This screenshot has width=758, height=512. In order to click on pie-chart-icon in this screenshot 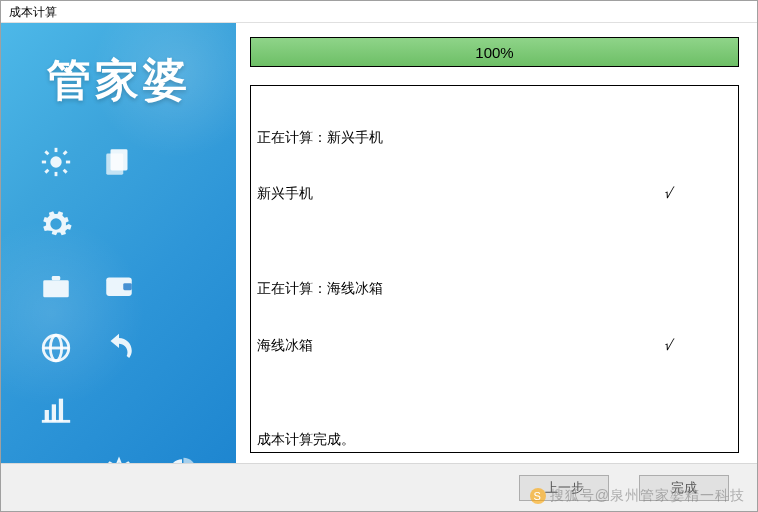, I will do `click(182, 456)`.